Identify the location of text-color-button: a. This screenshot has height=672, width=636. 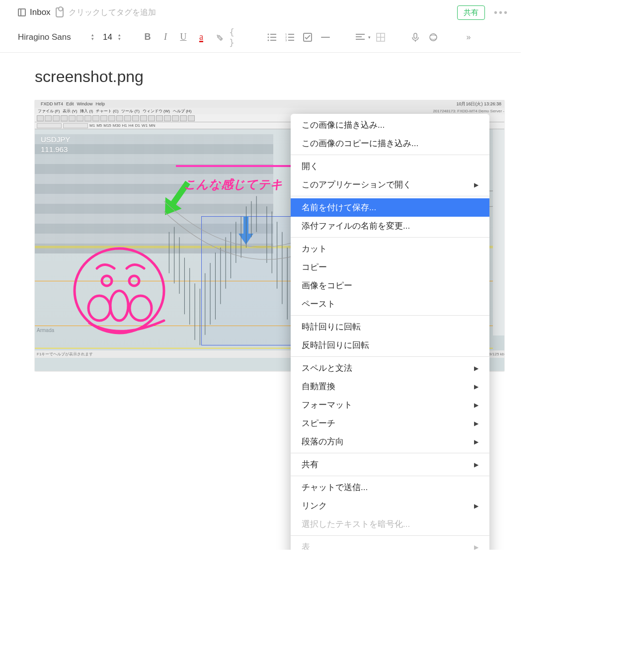
(201, 37).